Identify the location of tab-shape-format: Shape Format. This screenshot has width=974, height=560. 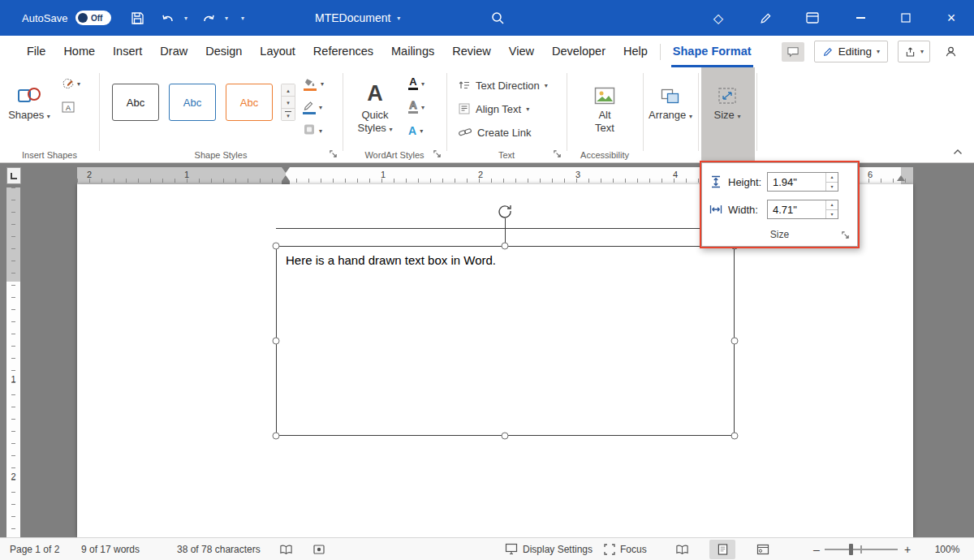
(713, 52).